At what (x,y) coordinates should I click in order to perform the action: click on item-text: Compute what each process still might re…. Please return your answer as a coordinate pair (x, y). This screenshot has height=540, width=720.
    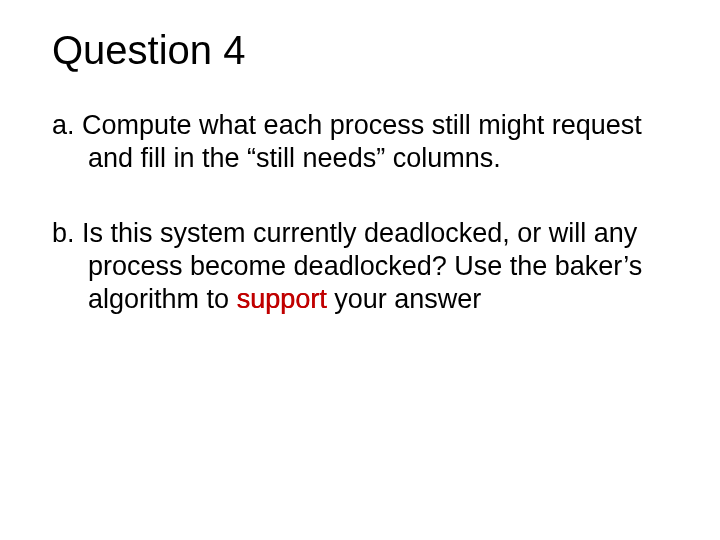
    Looking at the image, I should click on (358, 142).